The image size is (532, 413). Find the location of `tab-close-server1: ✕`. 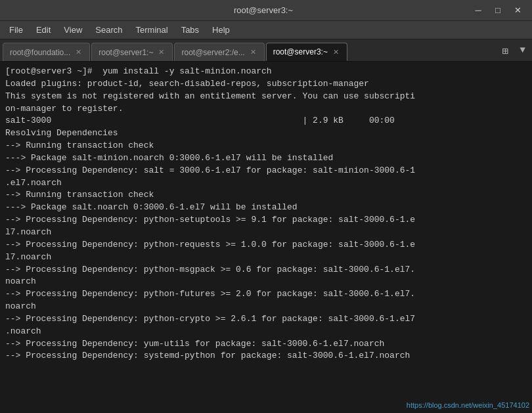

tab-close-server1: ✕ is located at coordinates (162, 53).